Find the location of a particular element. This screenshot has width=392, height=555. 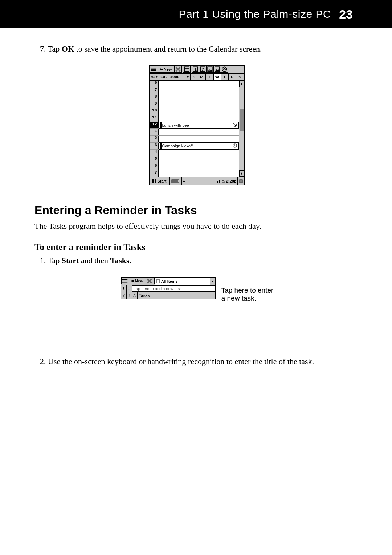

new-task-input: Tap here to add a new task is located at coordinates (174, 289).